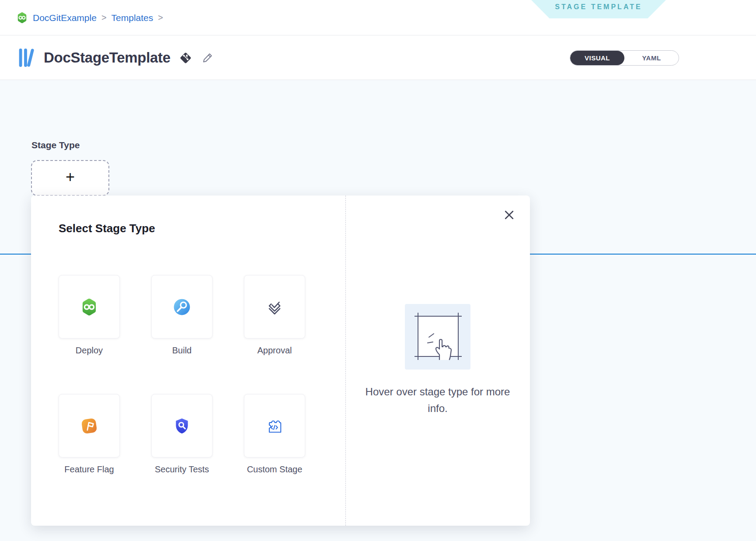  Describe the element at coordinates (89, 476) in the screenshot. I see `stage-type-label-text: Feature Flag` at that location.